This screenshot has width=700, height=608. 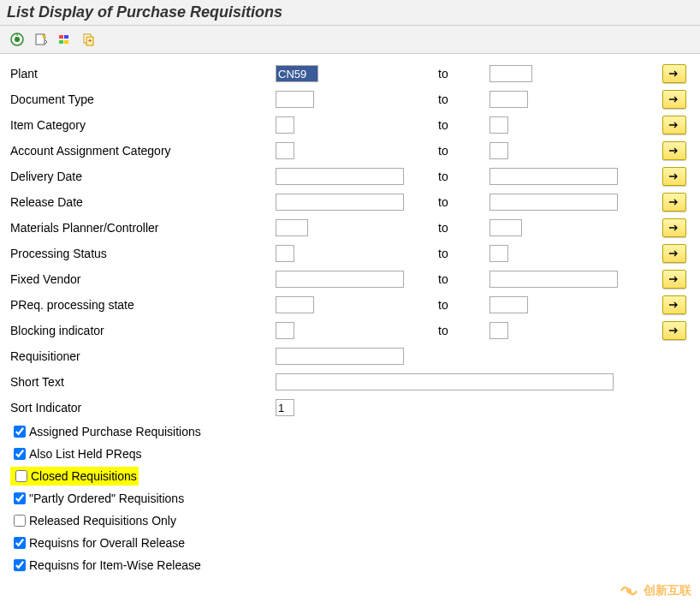 What do you see at coordinates (294, 305) in the screenshot?
I see `preq-state-from-input` at bounding box center [294, 305].